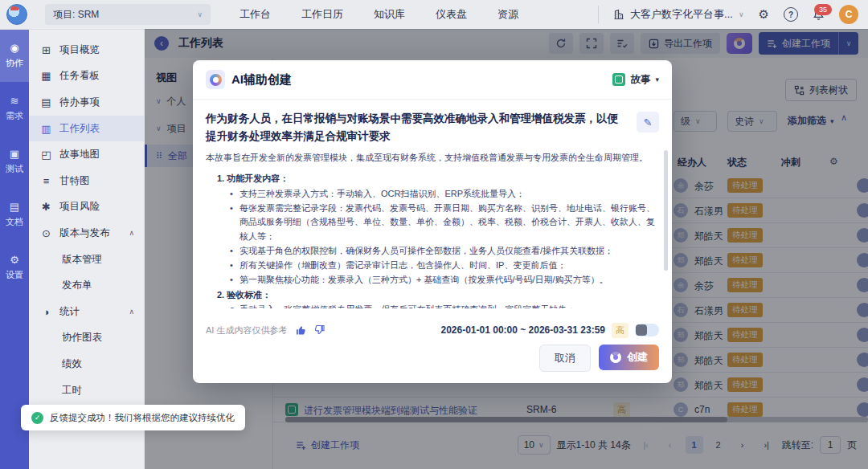 Image resolution: width=868 pixels, height=469 pixels. What do you see at coordinates (444, 223) in the screenshot?
I see `bullet-item: 每张发票需完整记录字段：发票代码、发票号码、开票日期、购买方名称、识别号、地址电…` at bounding box center [444, 223].